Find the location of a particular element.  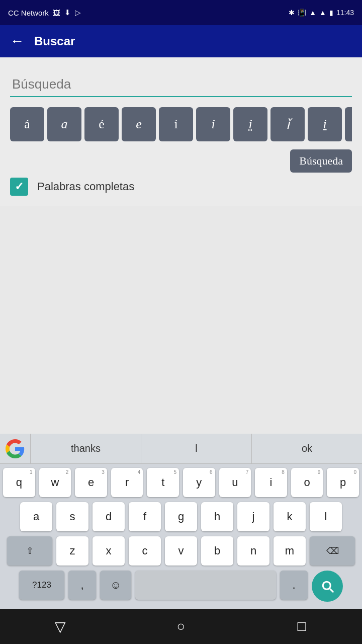

key-b: b is located at coordinates (217, 551).